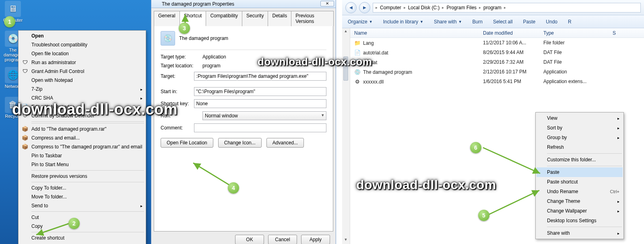 Image resolution: width=644 pixels, height=244 pixels. Describe the element at coordinates (167, 19) in the screenshot. I see `tab-general: General` at that location.